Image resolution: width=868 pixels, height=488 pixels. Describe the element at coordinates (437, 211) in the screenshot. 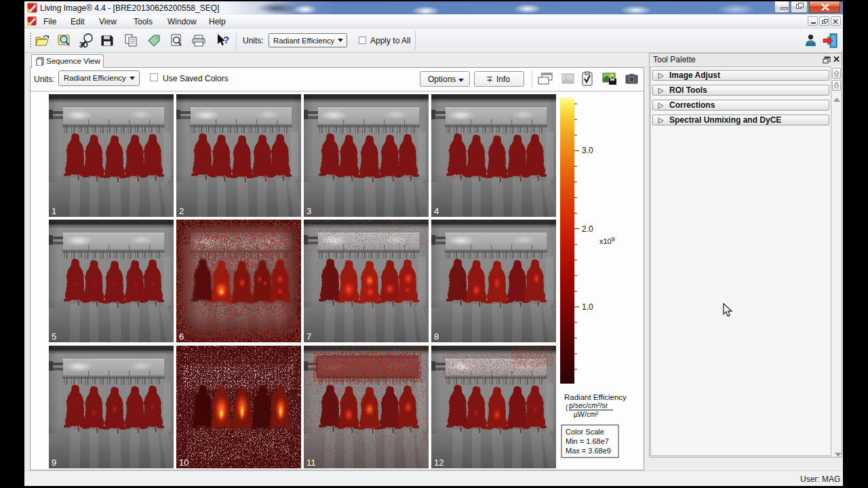

I see `svg-text: 4` at that location.